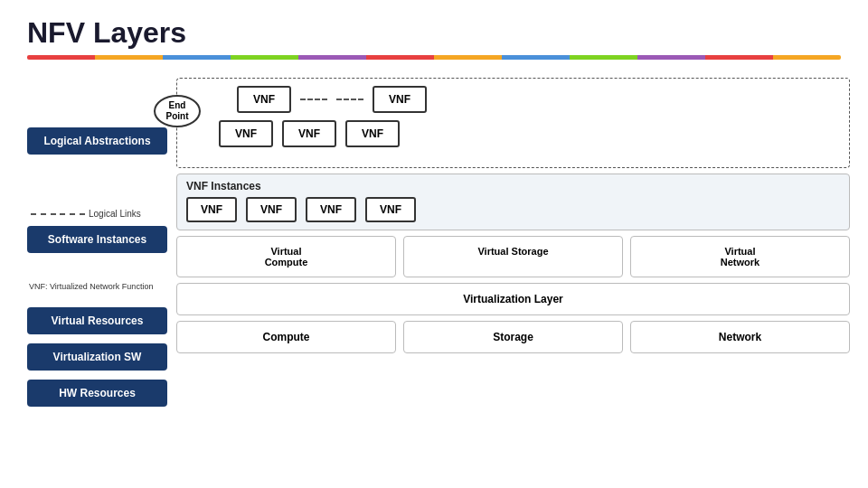 The height and width of the screenshot is (488, 868). I want to click on header-bar, so click(434, 58).